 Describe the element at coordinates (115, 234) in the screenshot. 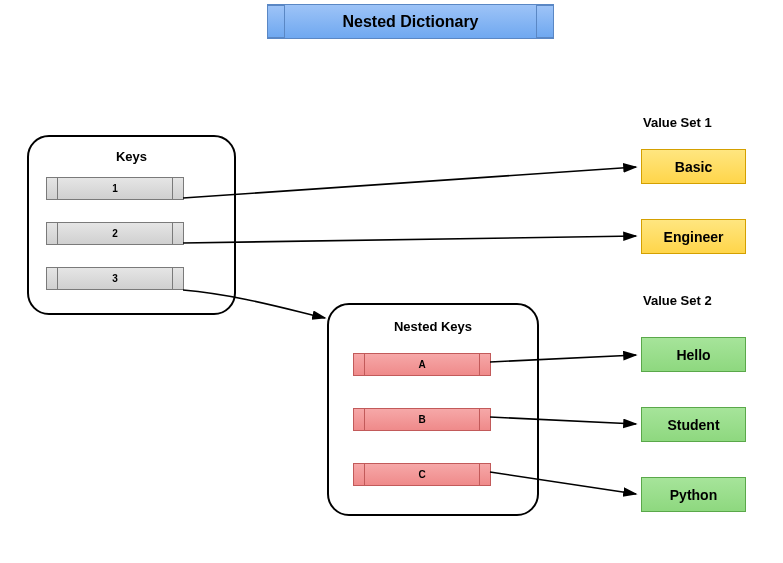

I see `key-box-2: 2` at that location.